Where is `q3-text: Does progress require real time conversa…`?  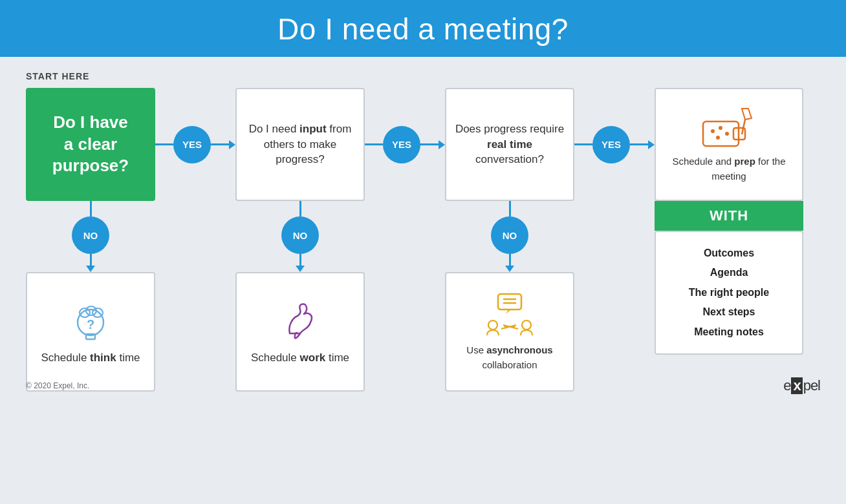 q3-text: Does progress require real time conversa… is located at coordinates (510, 145).